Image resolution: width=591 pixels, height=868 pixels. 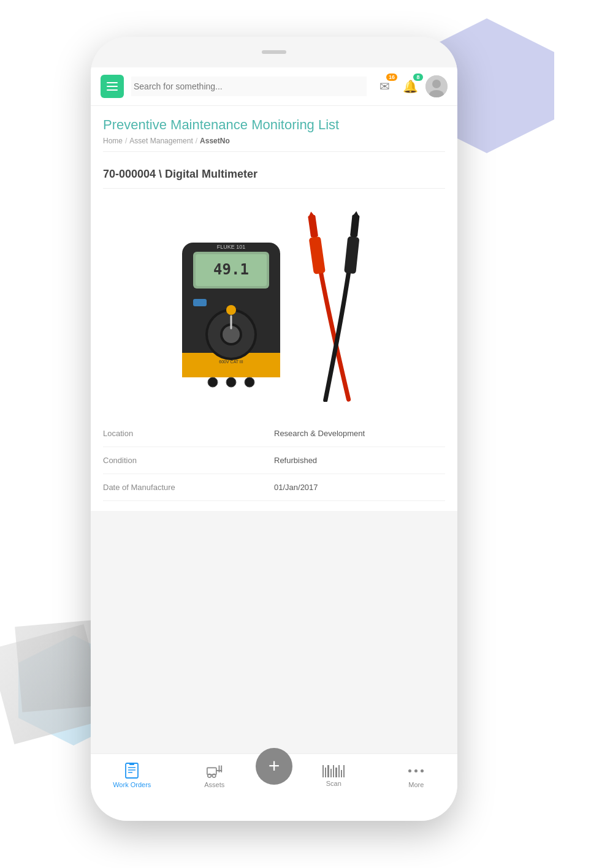 I want to click on page-title: Preventive Maintenance Monitoring List, so click(x=274, y=125).